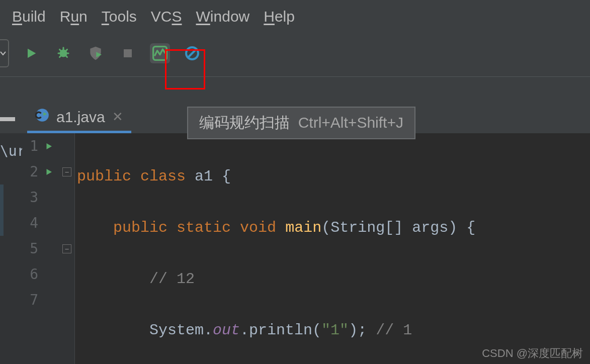  I want to click on gutter-row: 7, so click(48, 300).